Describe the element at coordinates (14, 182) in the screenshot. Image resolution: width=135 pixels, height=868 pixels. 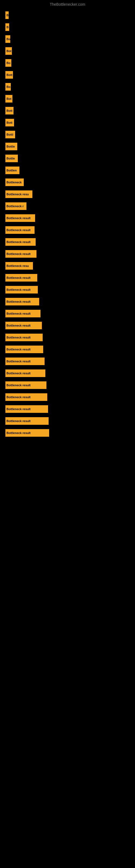
I see `bar-label: Bottleneck` at that location.